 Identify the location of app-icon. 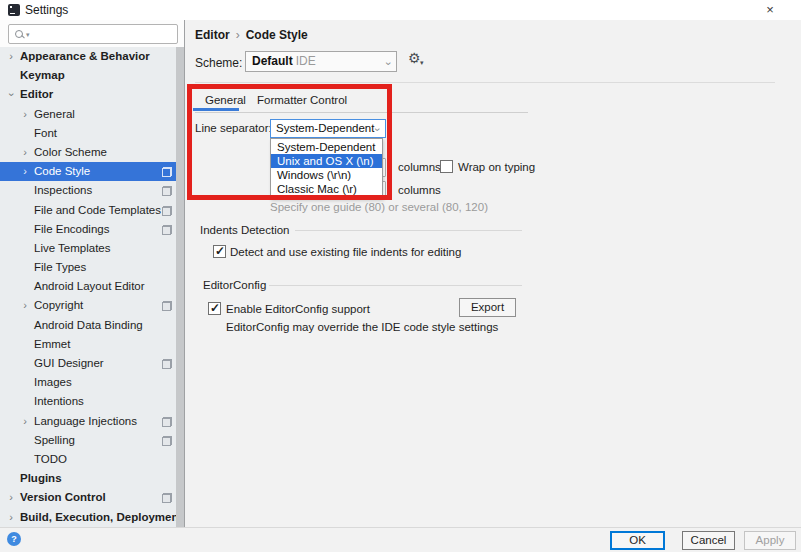
(14, 10).